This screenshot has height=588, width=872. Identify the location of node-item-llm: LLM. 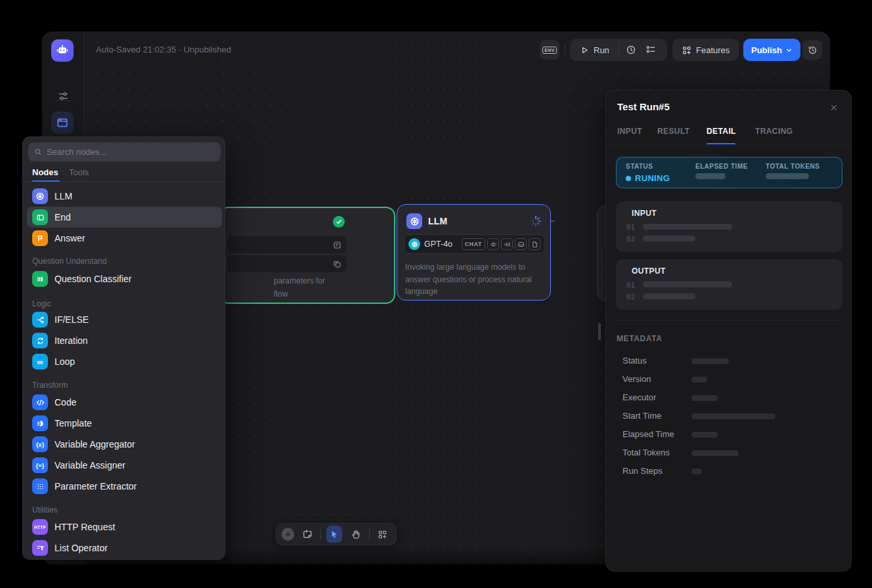
(125, 196).